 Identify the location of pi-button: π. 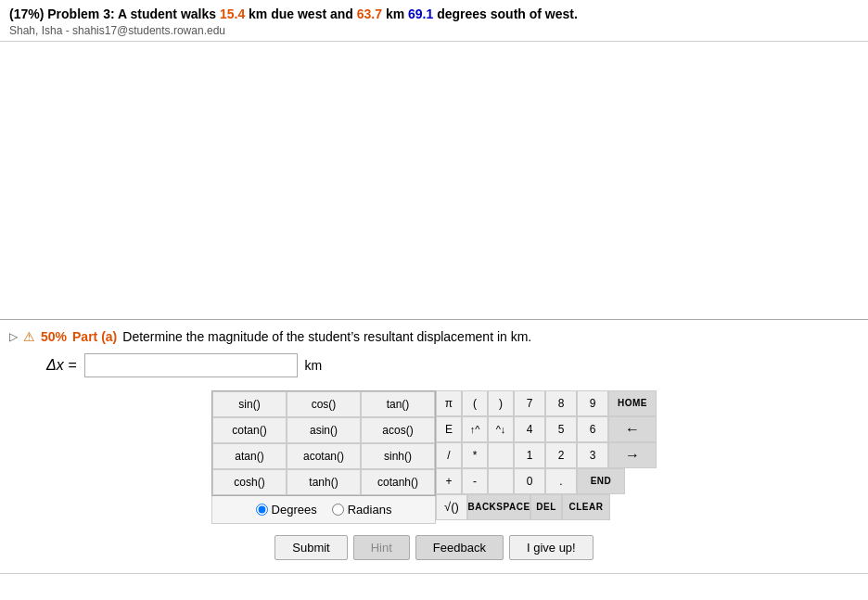
(449, 403).